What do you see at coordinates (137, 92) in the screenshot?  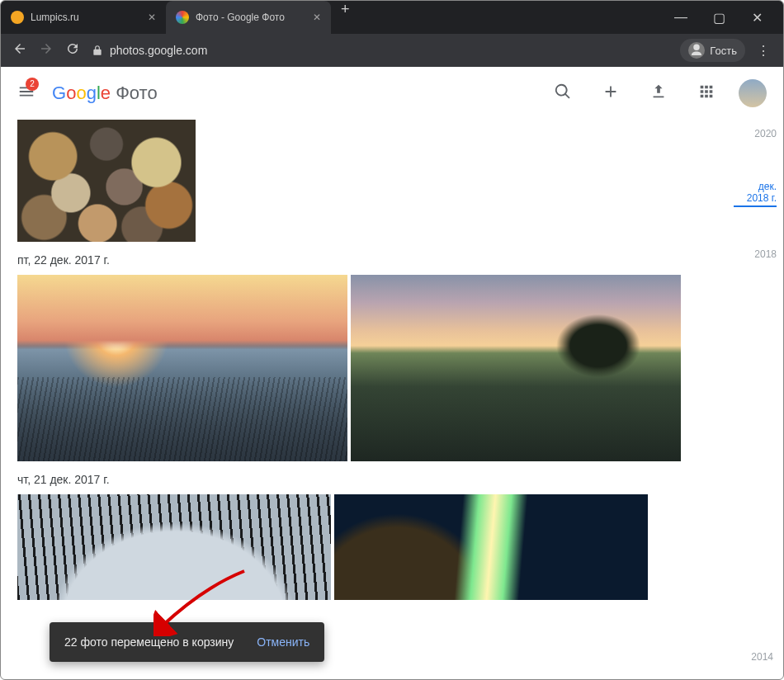 I see `product-name: Фото` at bounding box center [137, 92].